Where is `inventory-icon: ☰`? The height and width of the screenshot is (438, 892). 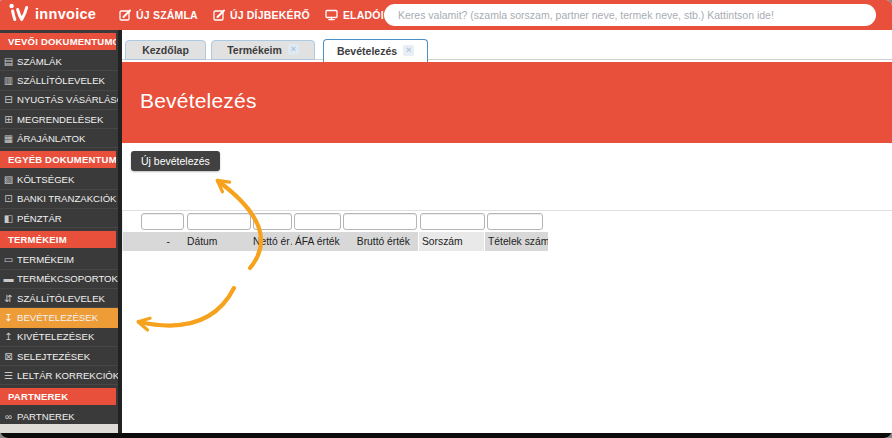 inventory-icon: ☰ is located at coordinates (8, 376).